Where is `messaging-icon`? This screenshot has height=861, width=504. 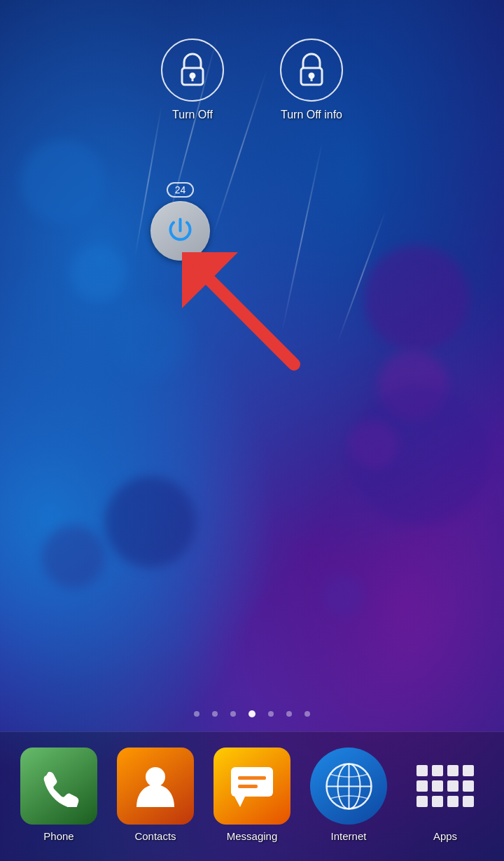
messaging-icon is located at coordinates (252, 786).